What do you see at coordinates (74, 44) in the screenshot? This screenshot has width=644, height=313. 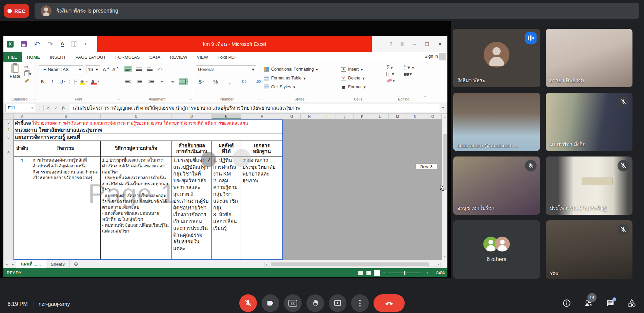 I see `borders-quick-icon` at bounding box center [74, 44].